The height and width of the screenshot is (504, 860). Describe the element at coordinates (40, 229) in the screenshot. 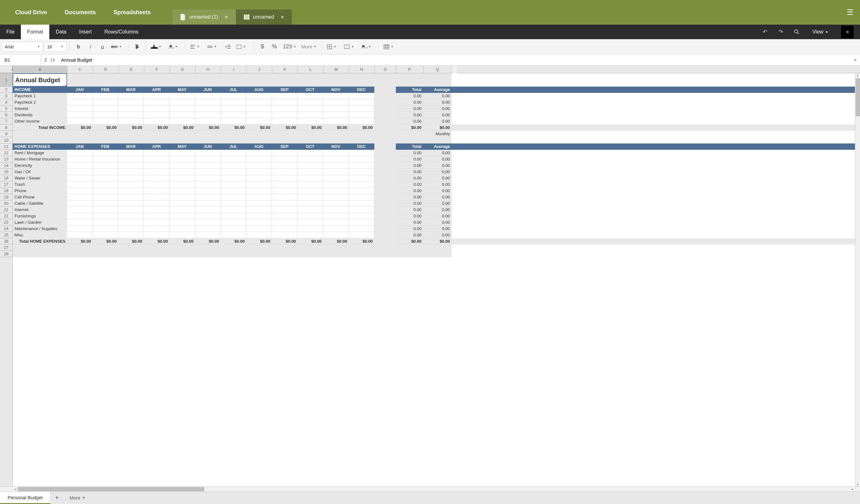

I see `cell: Maintenance / Supplies` at that location.